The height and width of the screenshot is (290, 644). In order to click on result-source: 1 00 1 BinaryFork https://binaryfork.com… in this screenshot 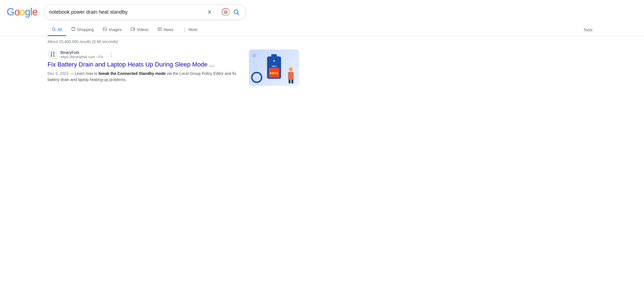, I will do `click(146, 54)`.